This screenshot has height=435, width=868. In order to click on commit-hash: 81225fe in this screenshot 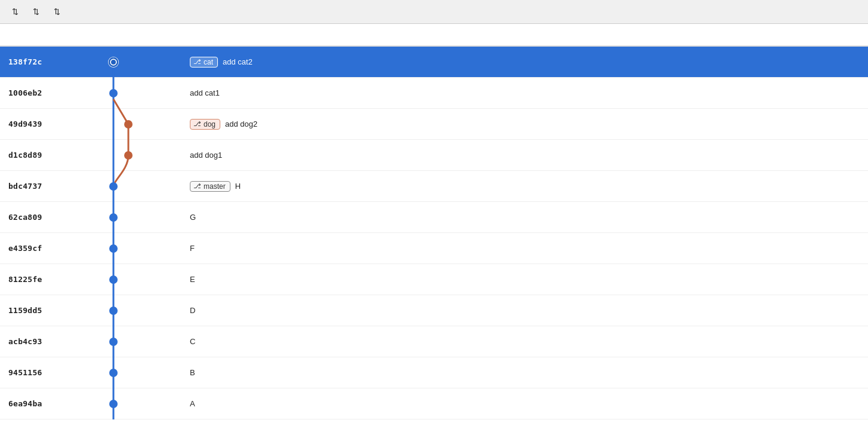, I will do `click(45, 280)`.